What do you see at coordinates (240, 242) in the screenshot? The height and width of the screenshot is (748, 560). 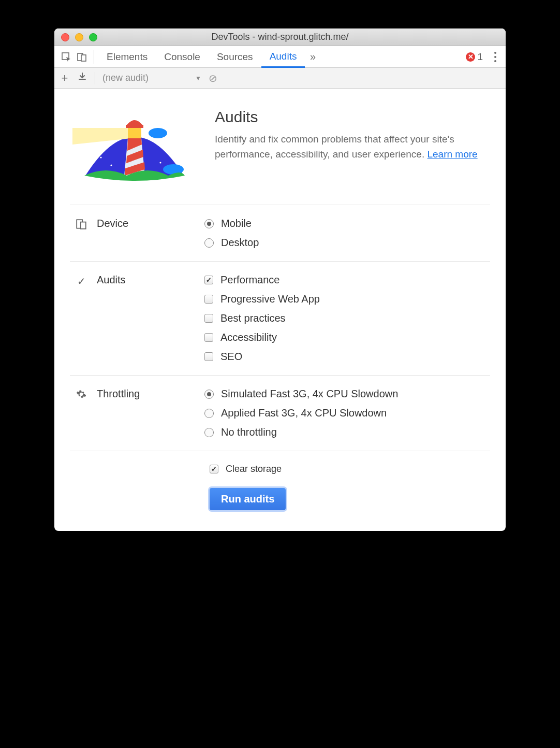 I see `option-label: Desktop` at bounding box center [240, 242].